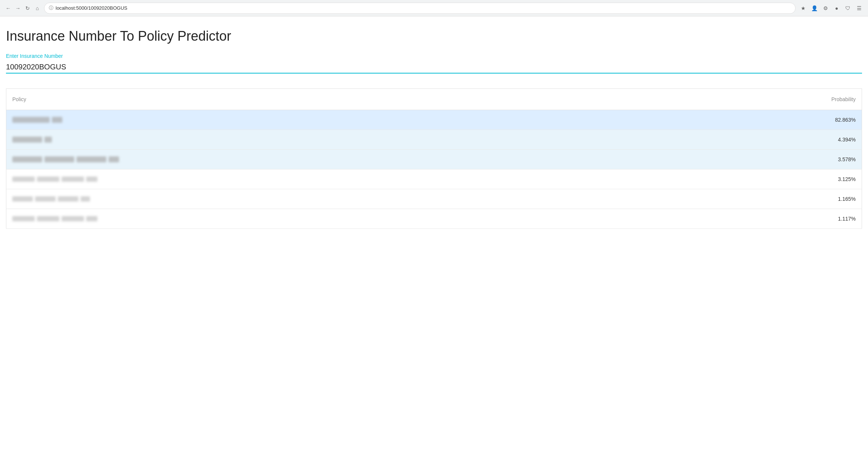  What do you see at coordinates (761, 219) in the screenshot?
I see `probability-cell: 1.117%` at bounding box center [761, 219].